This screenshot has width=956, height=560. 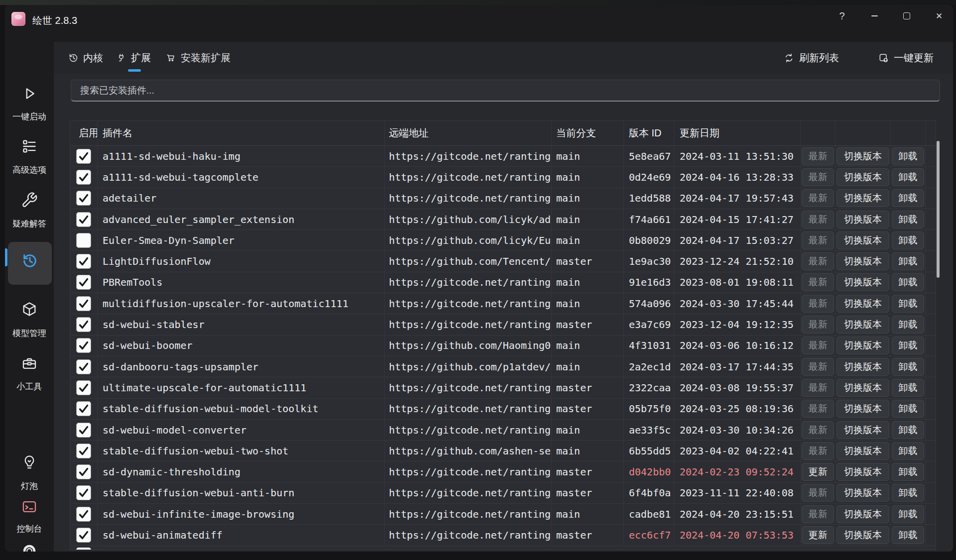 I want to click on scrollbar-thumb, so click(x=938, y=209).